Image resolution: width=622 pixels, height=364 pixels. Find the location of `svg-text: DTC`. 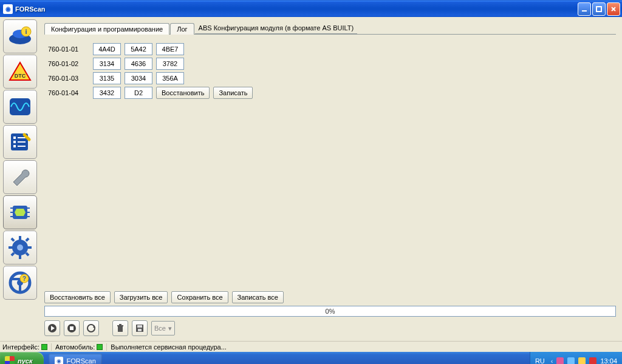

svg-text: DTC is located at coordinates (19, 76).